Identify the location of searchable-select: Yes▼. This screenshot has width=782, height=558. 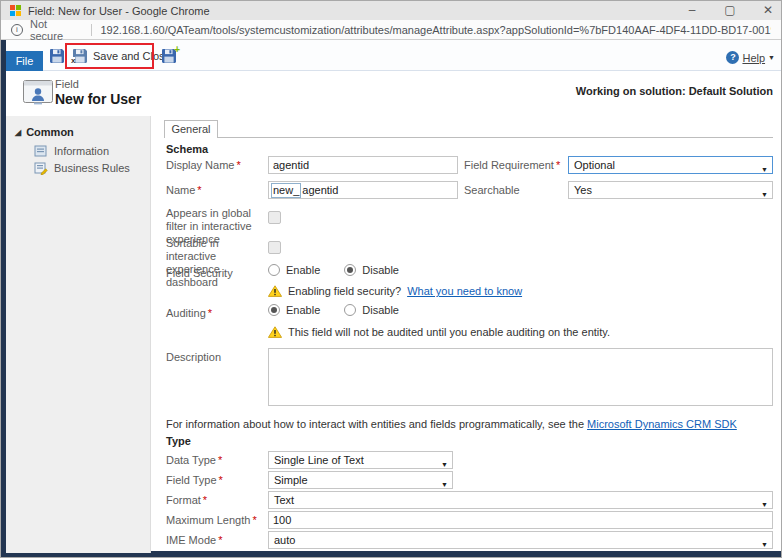
(670, 190).